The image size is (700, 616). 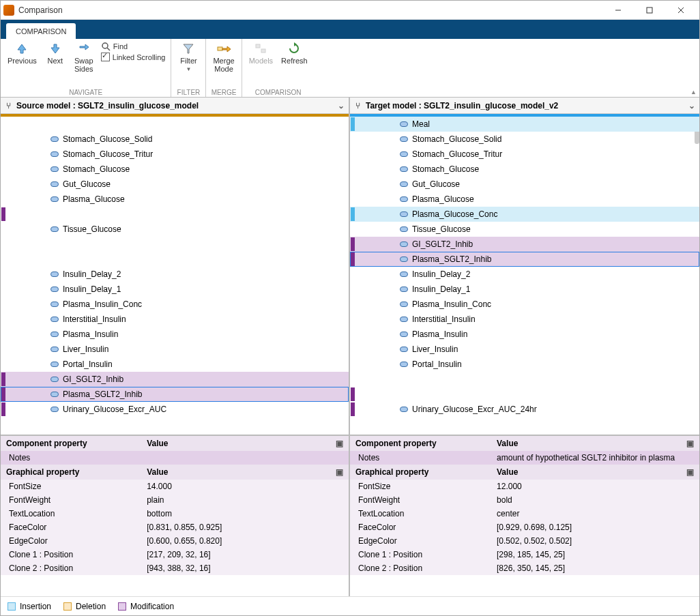 What do you see at coordinates (41, 31) in the screenshot?
I see `tab-comparison: COMPARISON` at bounding box center [41, 31].